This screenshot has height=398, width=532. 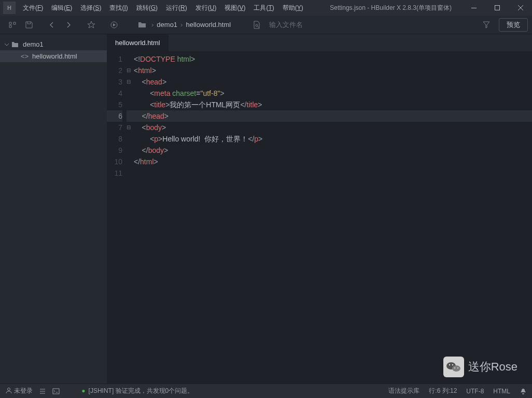 I want to click on star-icon, so click(x=91, y=25).